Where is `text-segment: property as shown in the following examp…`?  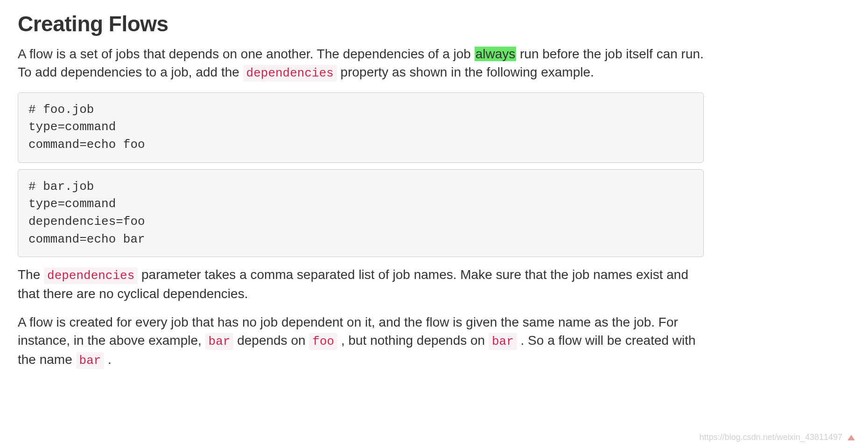 text-segment: property as shown in the following examp… is located at coordinates (466, 72).